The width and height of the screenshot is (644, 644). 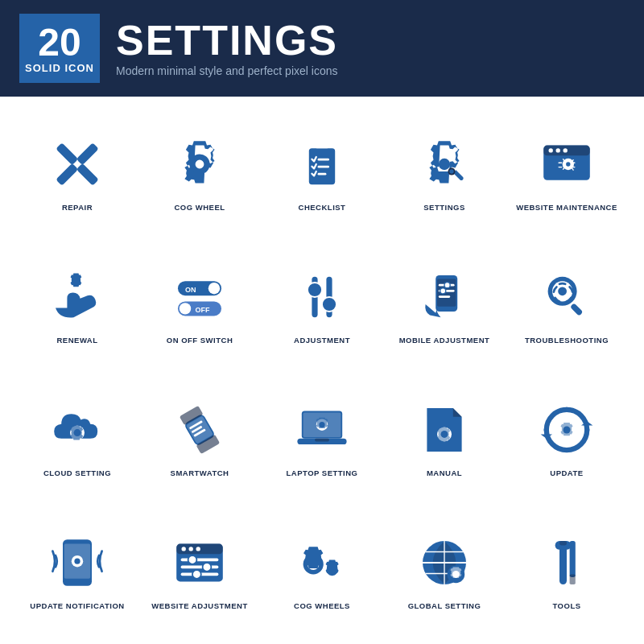 I want to click on website-maintenance-label: WEBSITE MAINTENANCE, so click(x=567, y=208).